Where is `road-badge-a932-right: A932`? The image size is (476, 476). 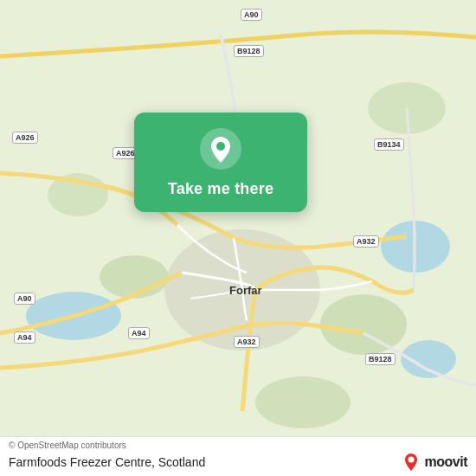
road-badge-a932-right: A932 is located at coordinates (366, 241).